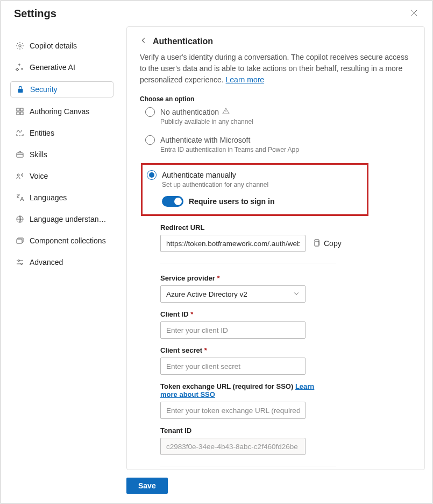 The image size is (433, 504). Describe the element at coordinates (62, 262) in the screenshot. I see `sidebar-item-advanced: Advanced` at that location.